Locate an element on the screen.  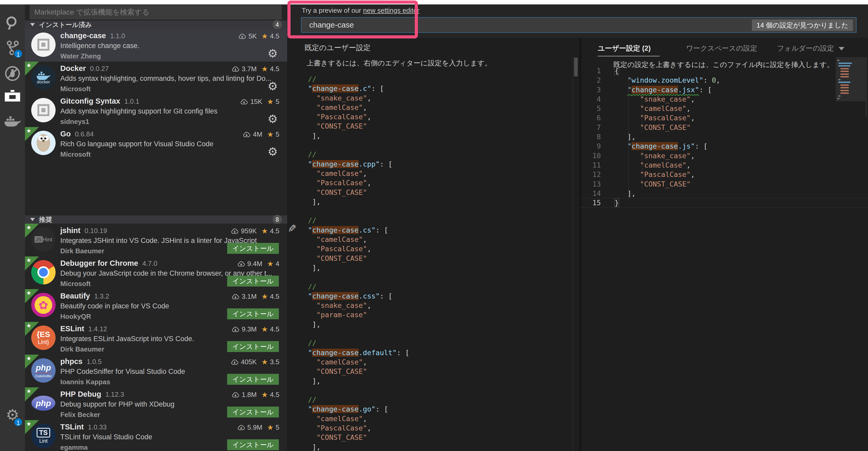
tab-folder-settings: フォルダーの設定 is located at coordinates (811, 49).